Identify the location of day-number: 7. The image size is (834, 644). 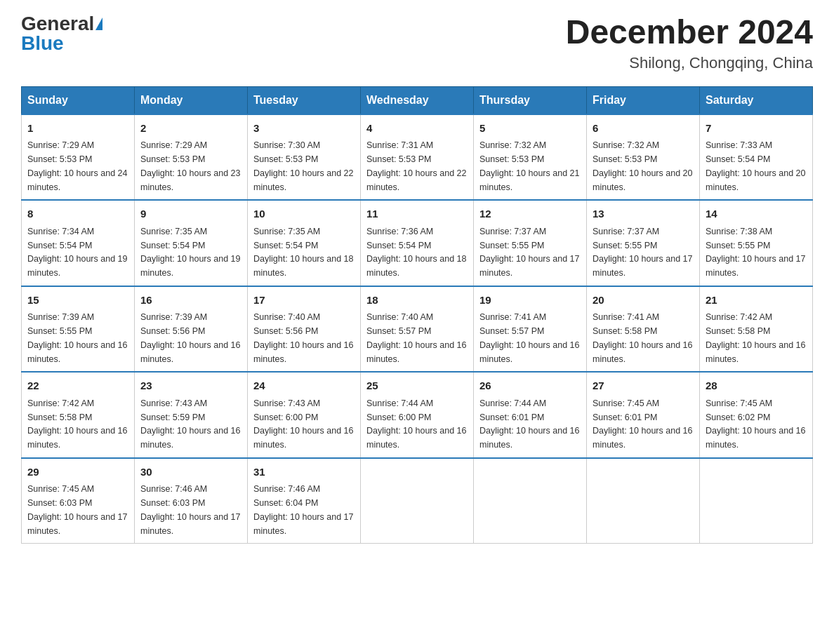
(756, 129).